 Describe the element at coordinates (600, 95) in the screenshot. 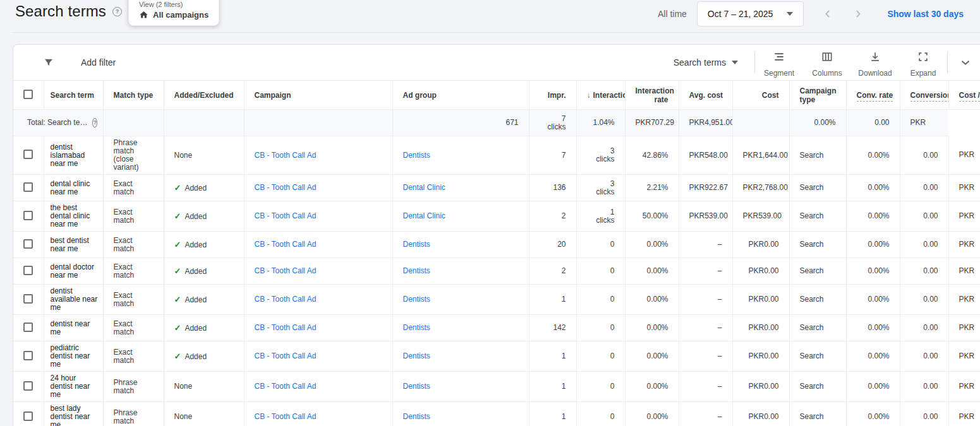

I see `header-interactions: ↓Interactions` at that location.